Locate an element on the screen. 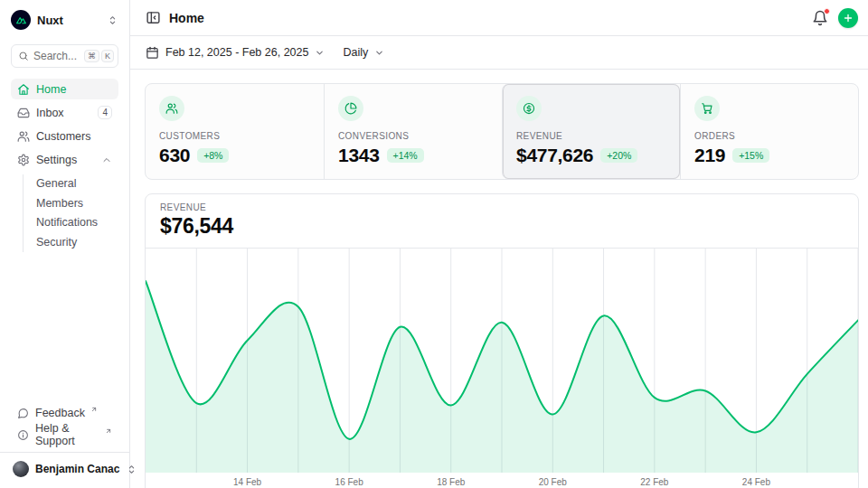  sidebar-item-security: Security is located at coordinates (78, 243).